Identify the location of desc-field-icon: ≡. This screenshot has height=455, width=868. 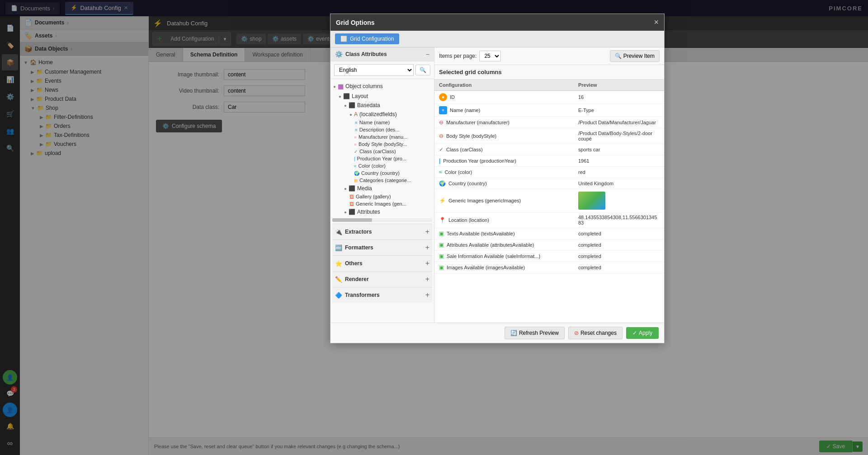
(356, 130).